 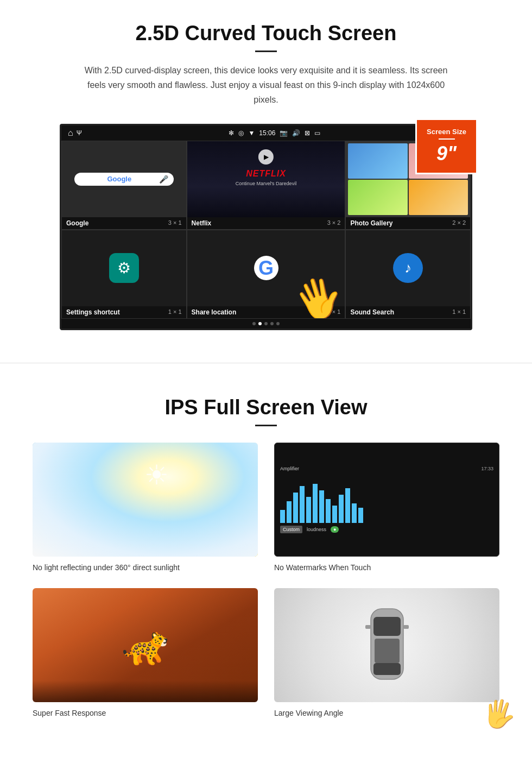 I want to click on ips-item-amplifier: Amplifier 17:33, so click(x=387, y=507).